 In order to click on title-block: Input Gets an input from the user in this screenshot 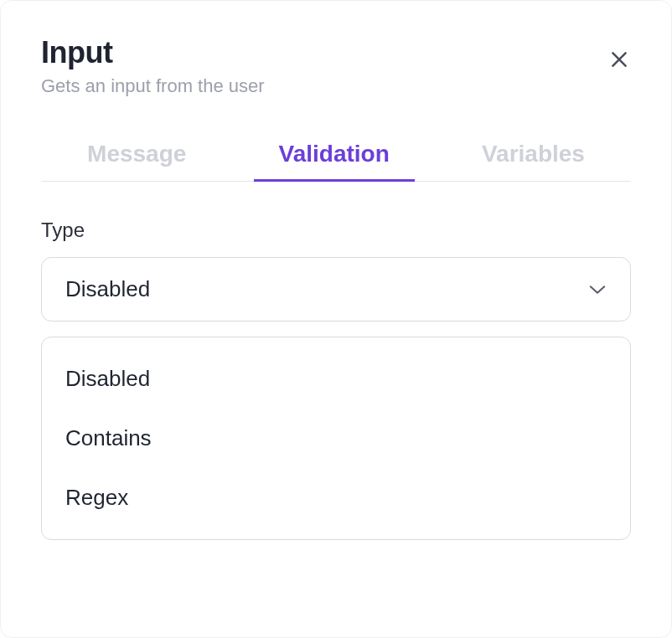, I will do `click(152, 65)`.